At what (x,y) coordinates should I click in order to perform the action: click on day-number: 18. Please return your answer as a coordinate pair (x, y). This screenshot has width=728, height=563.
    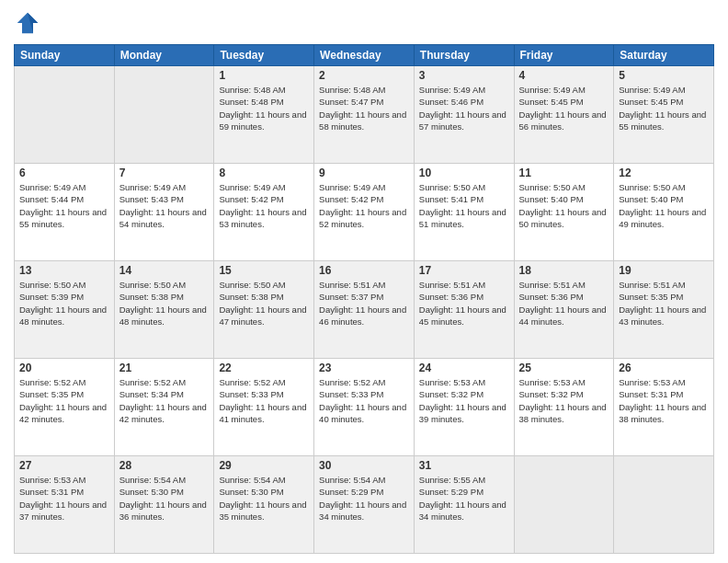
    Looking at the image, I should click on (564, 270).